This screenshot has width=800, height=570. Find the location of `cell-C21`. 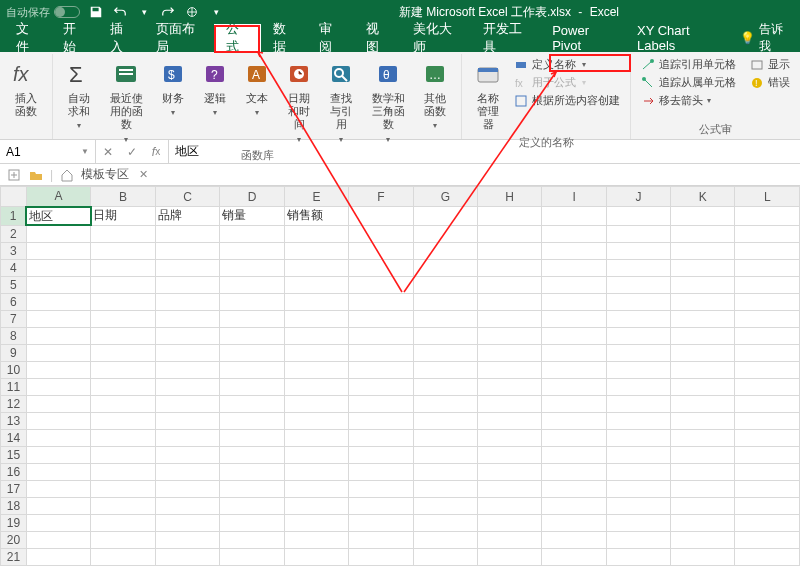

cell-C21 is located at coordinates (187, 556).